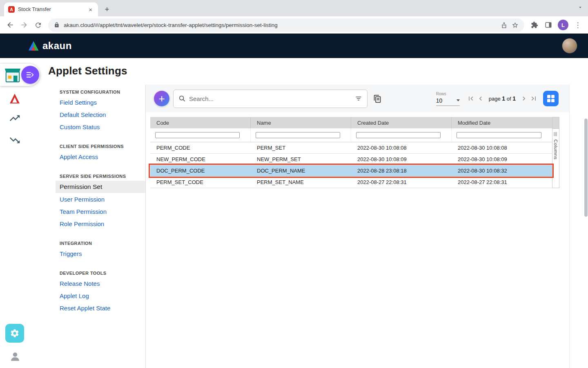  What do you see at coordinates (586, 243) in the screenshot?
I see `page-scrollbar` at bounding box center [586, 243].